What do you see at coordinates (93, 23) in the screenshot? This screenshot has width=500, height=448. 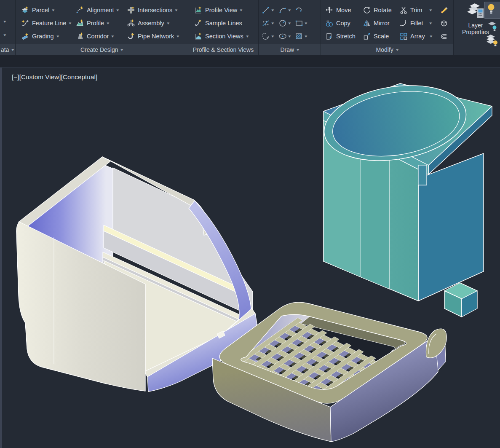 I see `profile-button: Profile▾` at bounding box center [93, 23].